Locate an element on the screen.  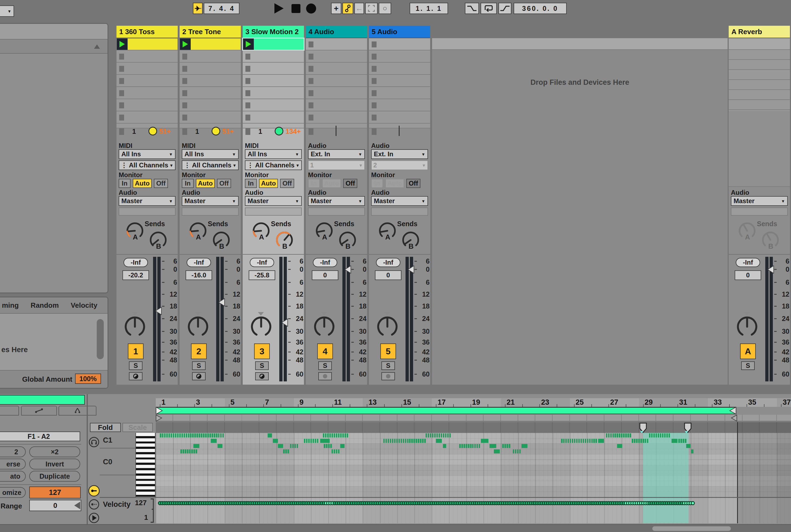
track-activator-button: A is located at coordinates (748, 352).